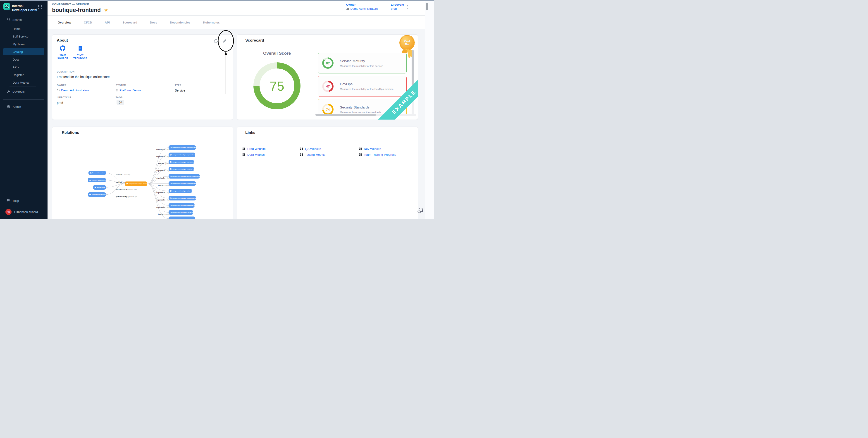 The height and width of the screenshot is (438, 868). What do you see at coordinates (21, 36) in the screenshot?
I see `sidebar-item-label: Self Service` at bounding box center [21, 36].